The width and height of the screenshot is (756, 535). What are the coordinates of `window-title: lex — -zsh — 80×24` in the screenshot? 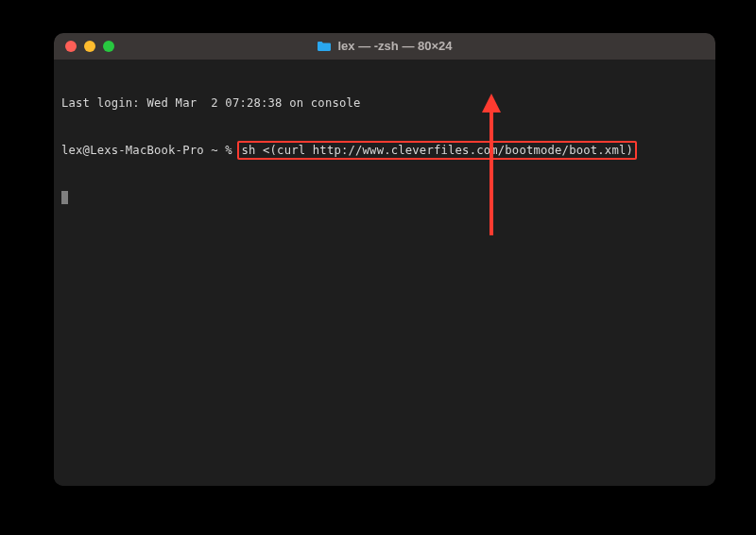 It's located at (395, 45).